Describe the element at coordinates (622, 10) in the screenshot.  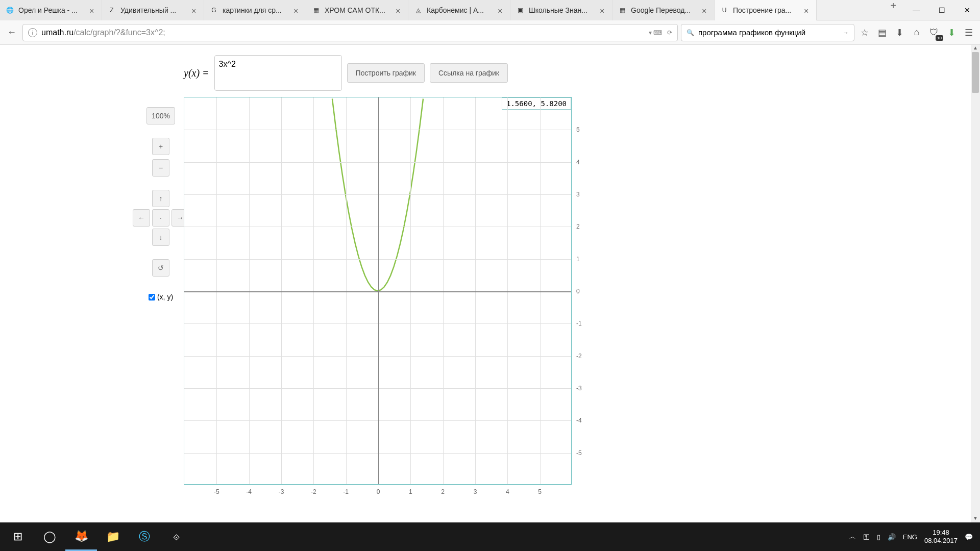
I see `tab-favicon: ▦` at that location.